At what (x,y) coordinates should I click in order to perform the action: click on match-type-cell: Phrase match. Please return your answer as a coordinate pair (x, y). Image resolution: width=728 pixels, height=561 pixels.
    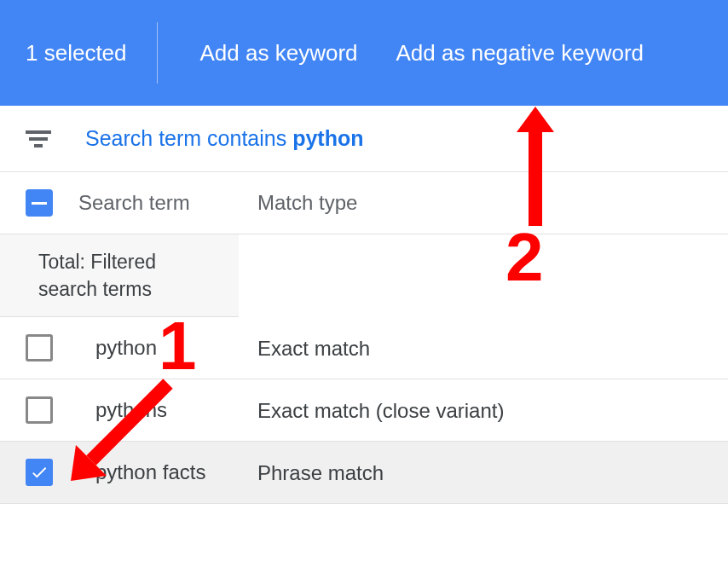
    Looking at the image, I should click on (480, 472).